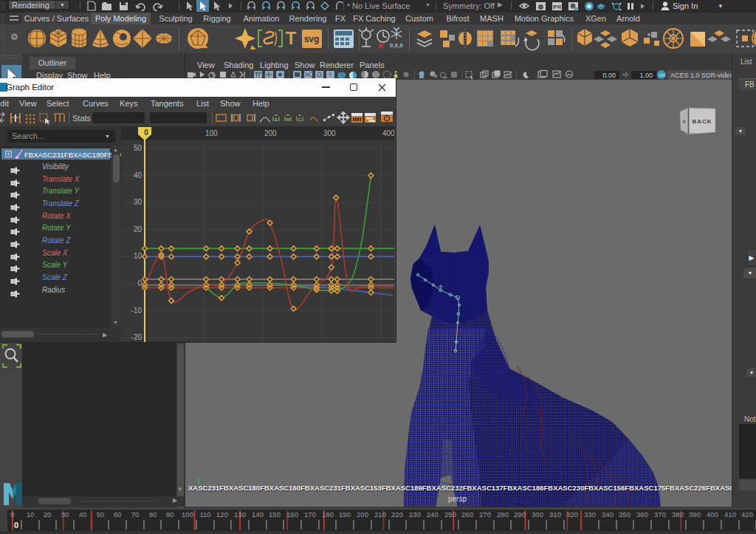 The width and height of the screenshot is (756, 534). I want to click on svg-text: 70, so click(136, 514).